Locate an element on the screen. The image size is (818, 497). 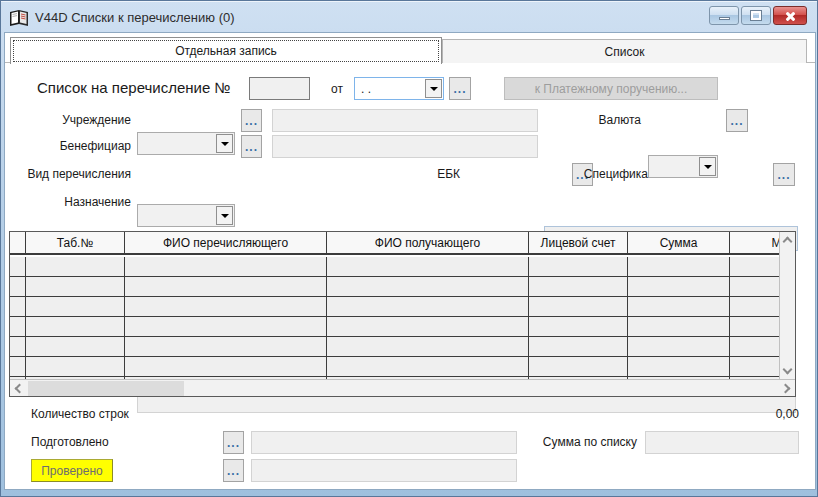
scroll-up-button is located at coordinates (788, 240).